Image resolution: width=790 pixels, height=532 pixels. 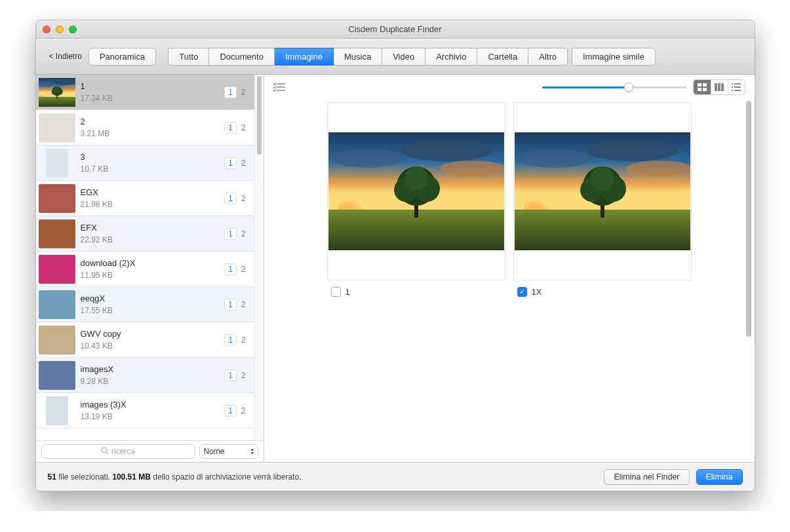 I want to click on columns-view-button, so click(x=719, y=87).